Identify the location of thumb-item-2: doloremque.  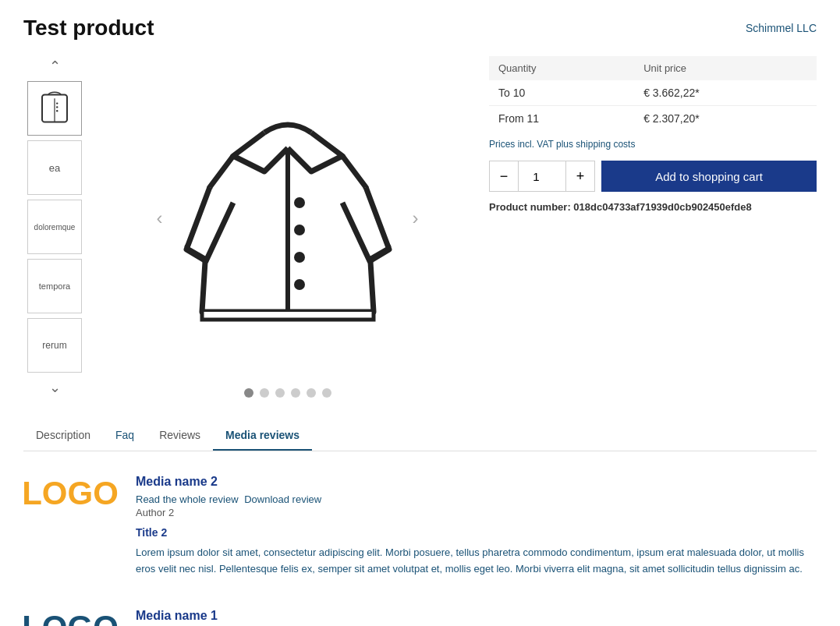
(55, 227).